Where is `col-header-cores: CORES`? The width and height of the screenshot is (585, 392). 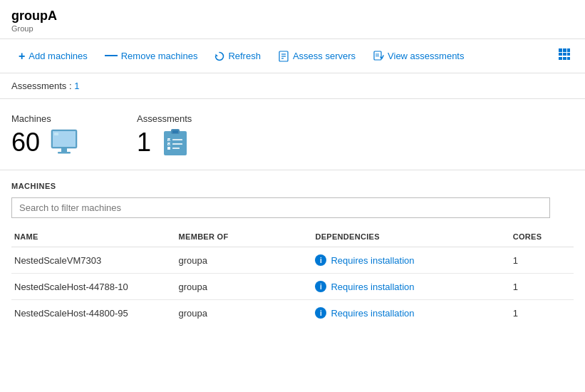 col-header-cores: CORES is located at coordinates (543, 237).